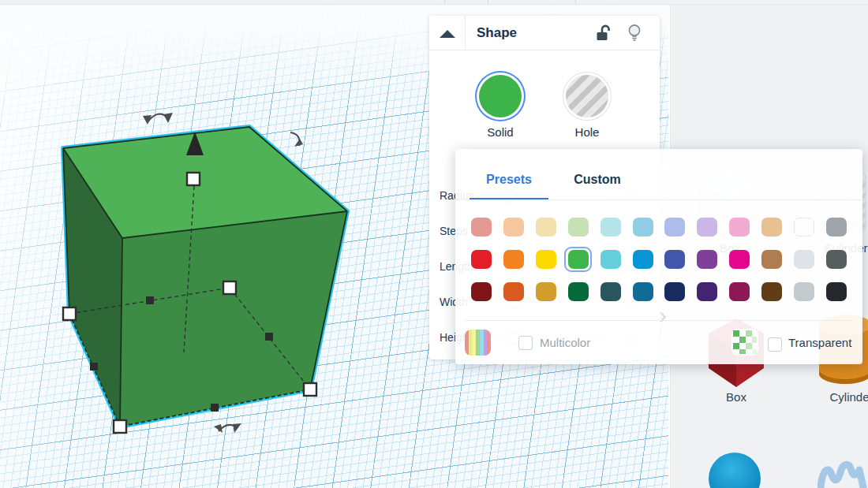 The width and height of the screenshot is (868, 488). What do you see at coordinates (434, 2) in the screenshot?
I see `toolbar-bottom-strip` at bounding box center [434, 2].